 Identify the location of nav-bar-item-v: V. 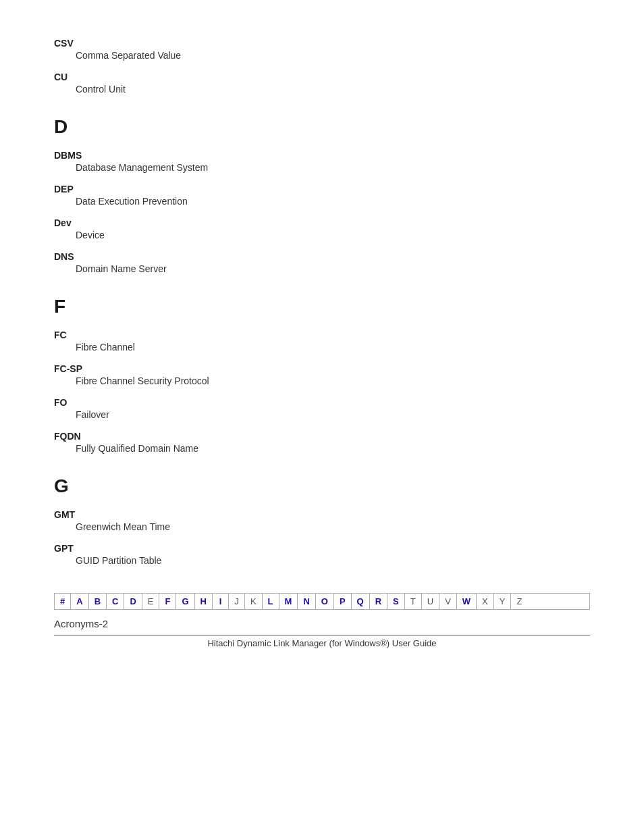
(448, 601).